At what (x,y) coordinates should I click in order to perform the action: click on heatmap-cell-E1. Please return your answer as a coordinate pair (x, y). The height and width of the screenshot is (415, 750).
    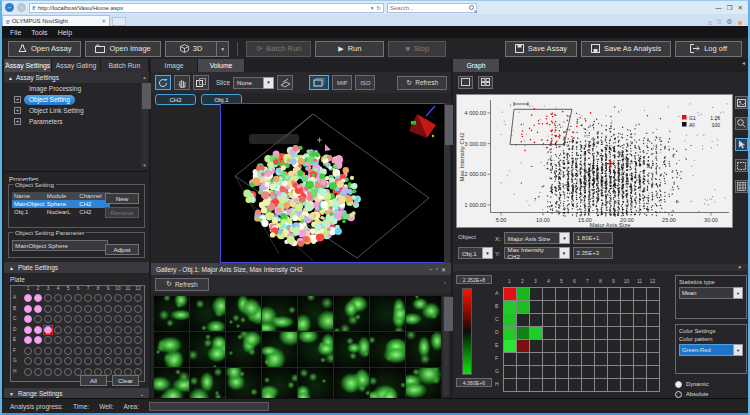
    Looking at the image, I should click on (510, 346).